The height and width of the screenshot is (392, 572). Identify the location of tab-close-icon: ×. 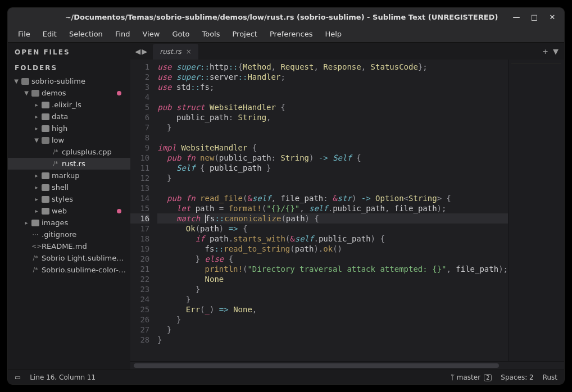
(189, 52).